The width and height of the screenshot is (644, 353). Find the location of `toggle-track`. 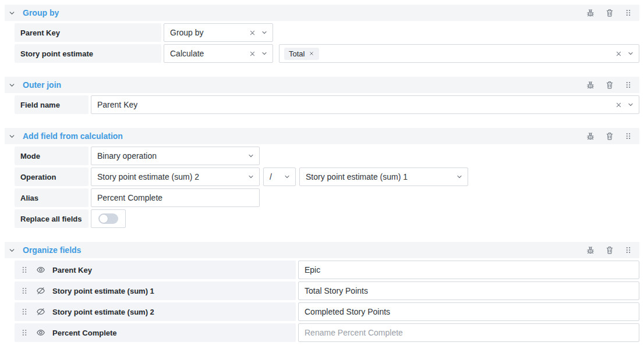

toggle-track is located at coordinates (108, 219).